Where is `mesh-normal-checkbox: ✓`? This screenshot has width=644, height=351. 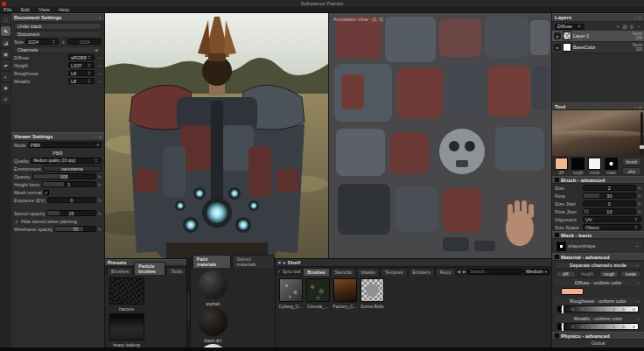
mesh-normal-checkbox: ✓ is located at coordinates (46, 193).